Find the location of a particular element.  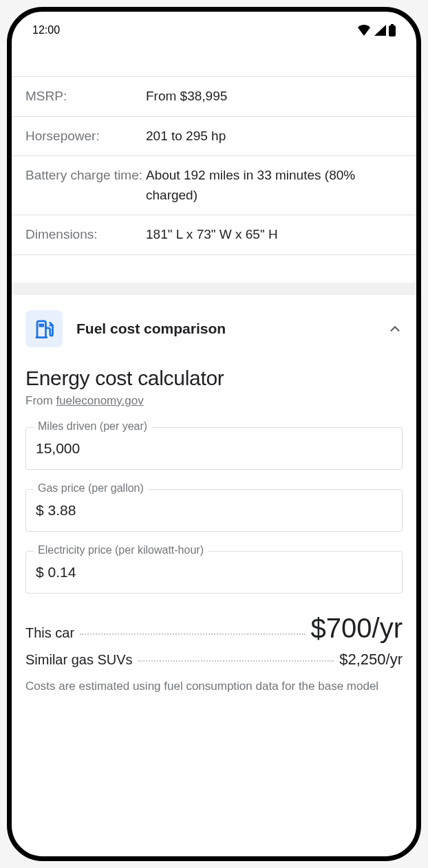

this-car-label: This car is located at coordinates (50, 633).